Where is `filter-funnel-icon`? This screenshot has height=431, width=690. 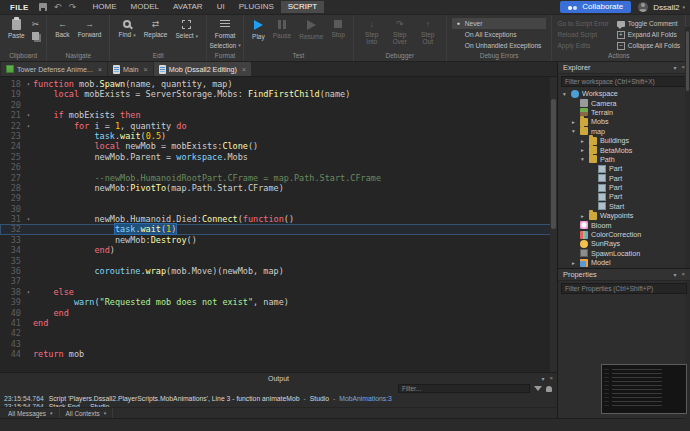 filter-funnel-icon is located at coordinates (538, 388).